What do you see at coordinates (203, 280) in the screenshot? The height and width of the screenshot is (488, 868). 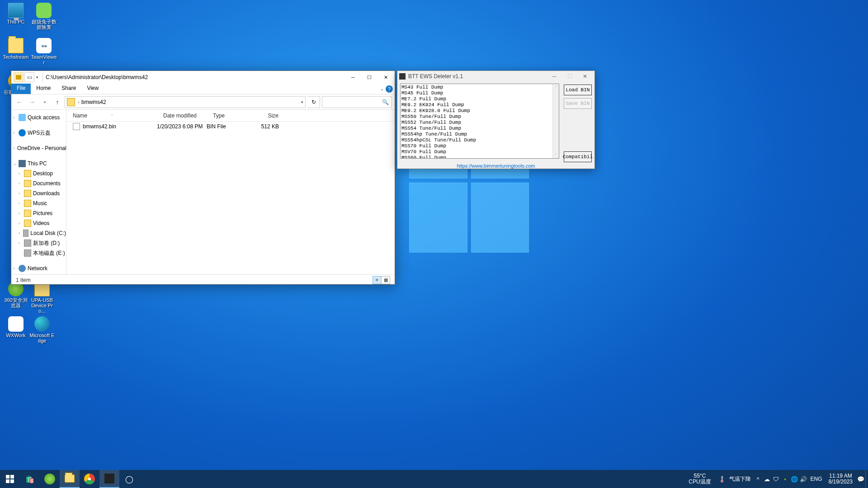 I see `explorer-statusbar: 1 item ≡ ▦` at bounding box center [203, 280].